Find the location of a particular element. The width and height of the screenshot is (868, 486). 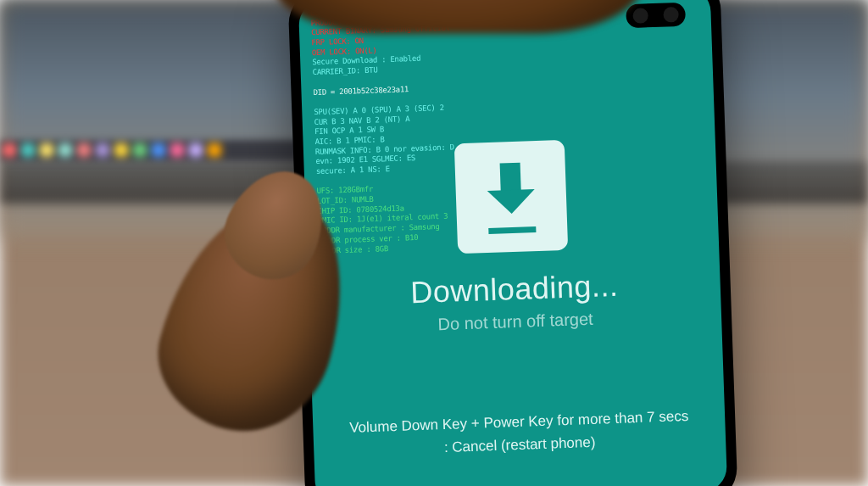

camera-cutout is located at coordinates (656, 15).